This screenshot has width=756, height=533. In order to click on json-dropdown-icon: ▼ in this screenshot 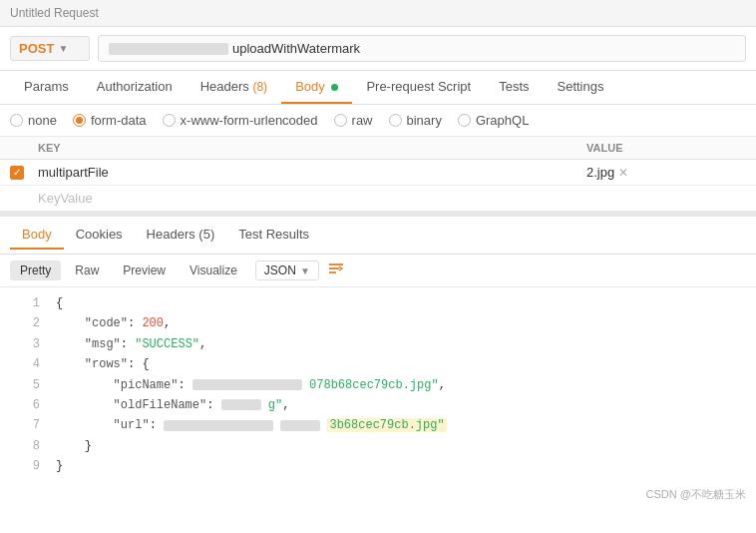, I will do `click(305, 271)`.